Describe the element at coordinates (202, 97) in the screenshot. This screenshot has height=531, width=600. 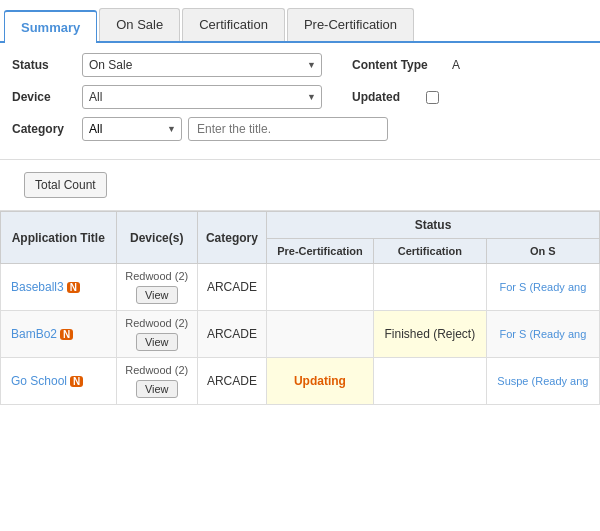
I see `device-select: All Redwood Cedar` at that location.